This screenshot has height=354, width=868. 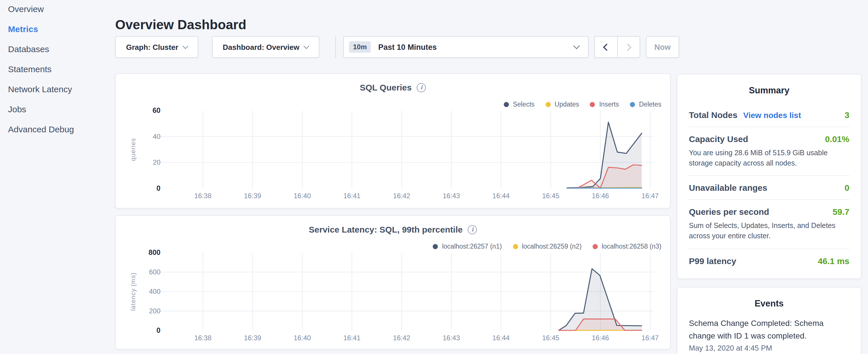 What do you see at coordinates (841, 212) in the screenshot?
I see `summary-row-value: 59.7` at bounding box center [841, 212].